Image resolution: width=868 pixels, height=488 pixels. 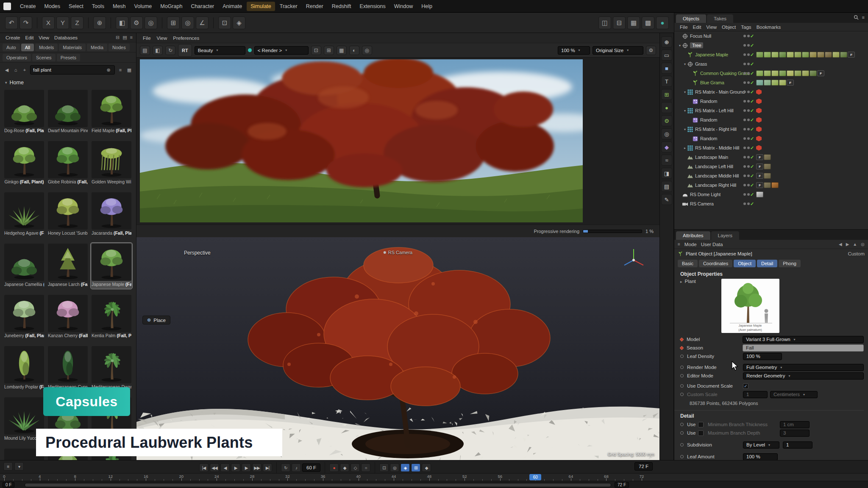 I want to click on refresh-icon: ↻, so click(x=170, y=50).